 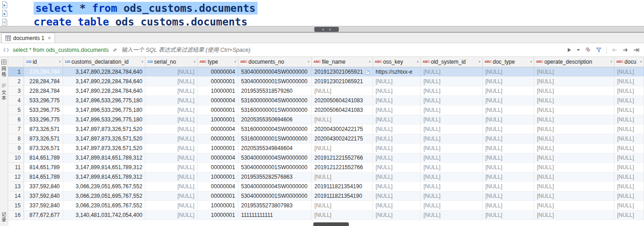 I want to click on close-icon: ×, so click(x=50, y=38).